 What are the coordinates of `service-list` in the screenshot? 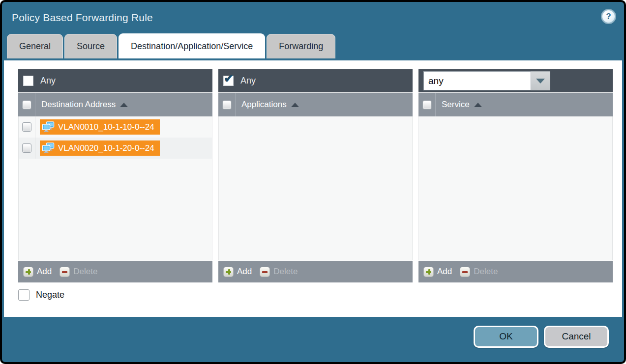 It's located at (515, 189).